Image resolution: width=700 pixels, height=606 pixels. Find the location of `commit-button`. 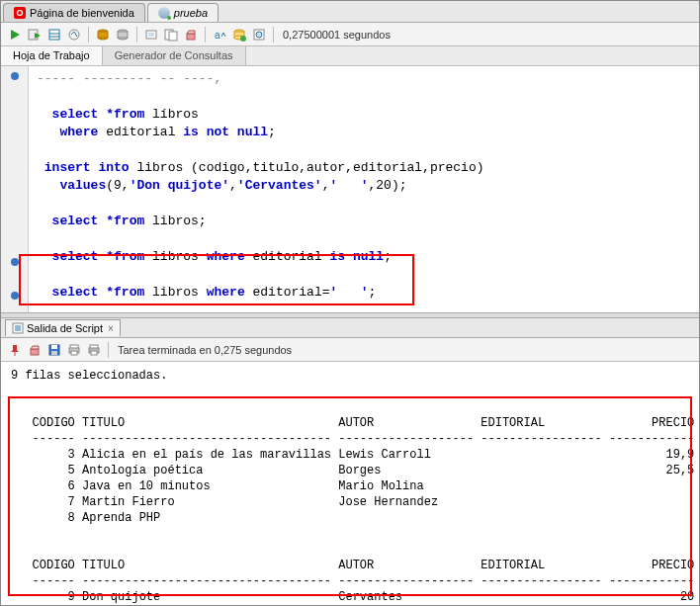

commit-button is located at coordinates (103, 35).